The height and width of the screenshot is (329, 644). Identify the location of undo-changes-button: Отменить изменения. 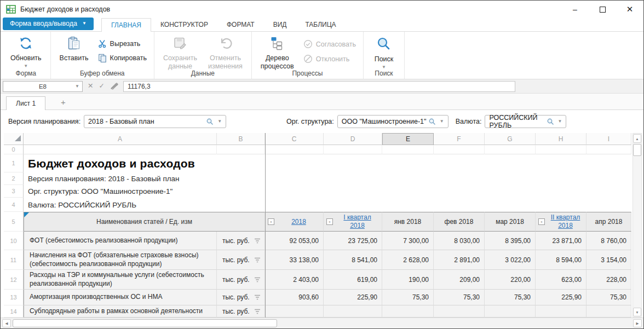
(226, 54).